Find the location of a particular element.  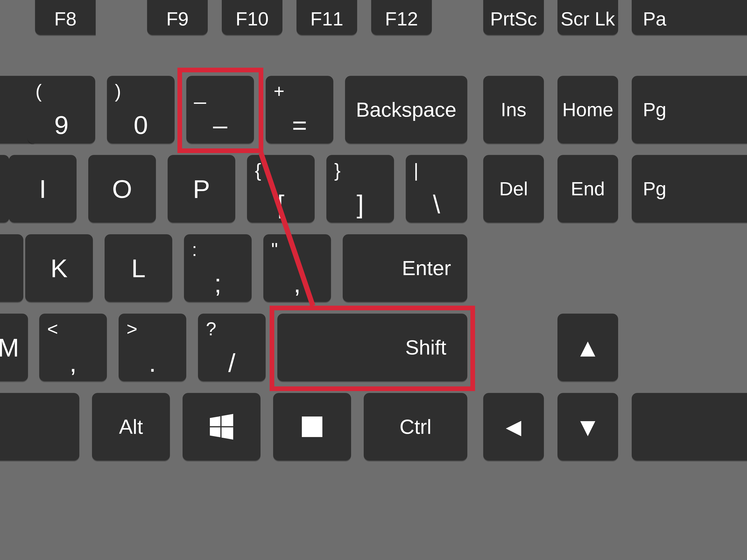

menu-icon is located at coordinates (312, 427).